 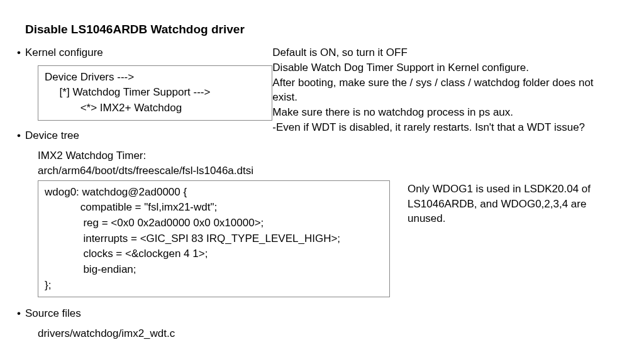 I want to click on wdog-note: Only WDOG1 is used in LSDK20.04 of LS104…, so click(x=508, y=204).